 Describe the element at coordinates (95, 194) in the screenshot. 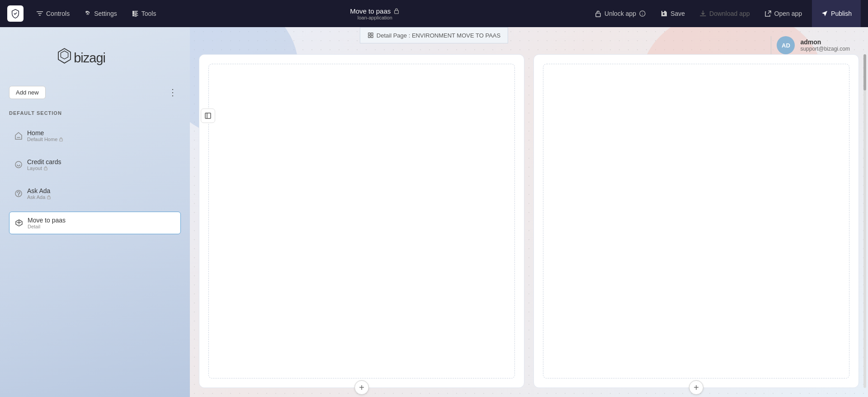

I see `sidebar-item-ask-ada: Ask Ada Ask Ada` at that location.